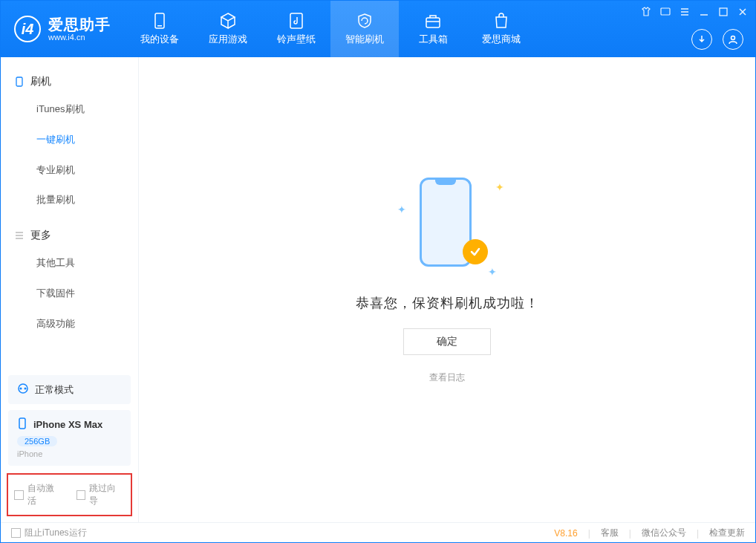 This screenshot has height=543, width=756. Describe the element at coordinates (447, 377) in the screenshot. I see `view-log-link: 查看日志` at that location.